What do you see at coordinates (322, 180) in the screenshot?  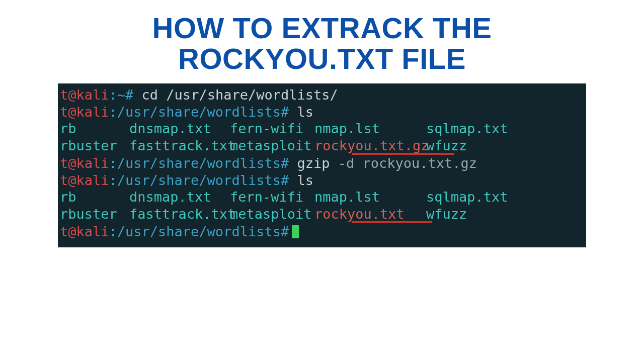 I see `prompt-line-ls2: t@kali:/usr/share/wordlists# ls` at bounding box center [322, 180].